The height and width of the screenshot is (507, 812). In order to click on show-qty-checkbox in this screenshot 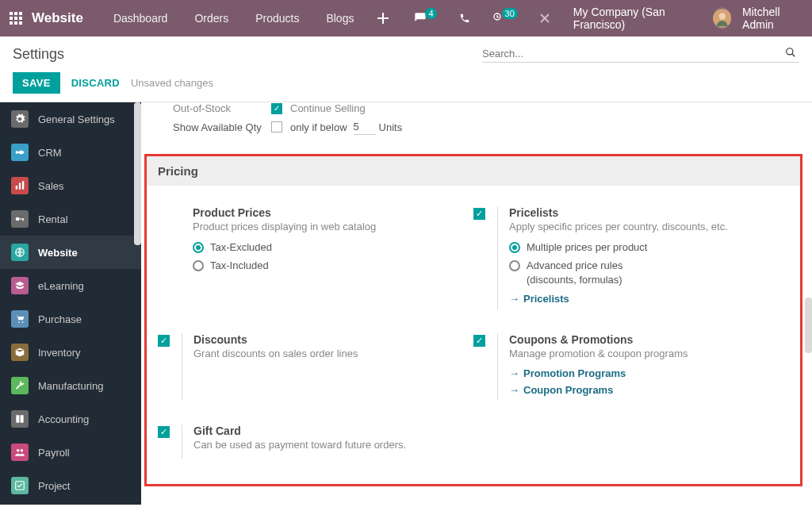, I will do `click(277, 127)`.